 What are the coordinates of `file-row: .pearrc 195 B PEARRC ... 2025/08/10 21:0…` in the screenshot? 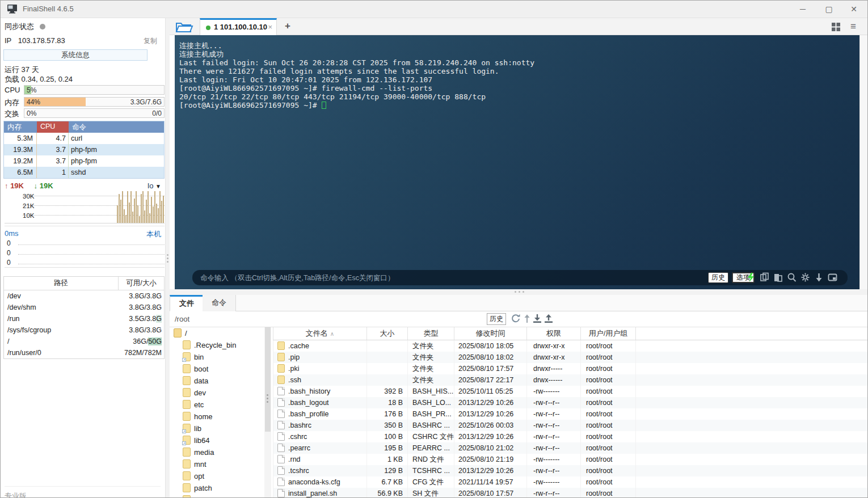 It's located at (571, 448).